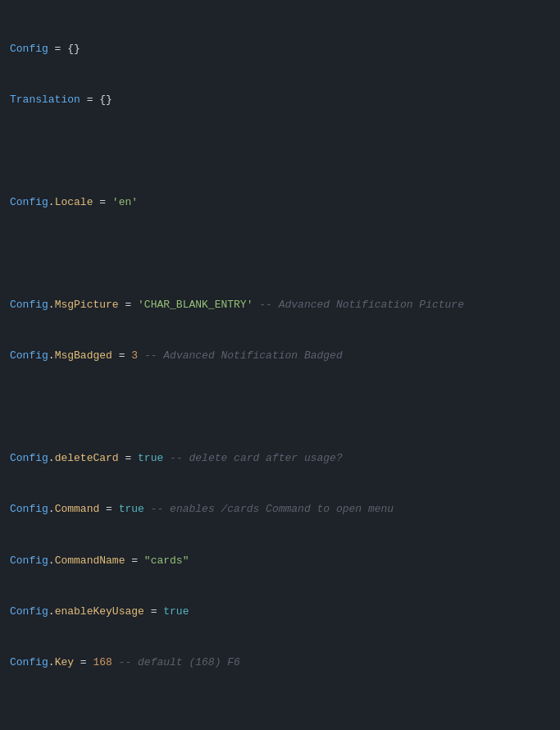 This screenshot has width=560, height=730. Describe the element at coordinates (280, 100) in the screenshot. I see `line-2: Translation = {}` at that location.